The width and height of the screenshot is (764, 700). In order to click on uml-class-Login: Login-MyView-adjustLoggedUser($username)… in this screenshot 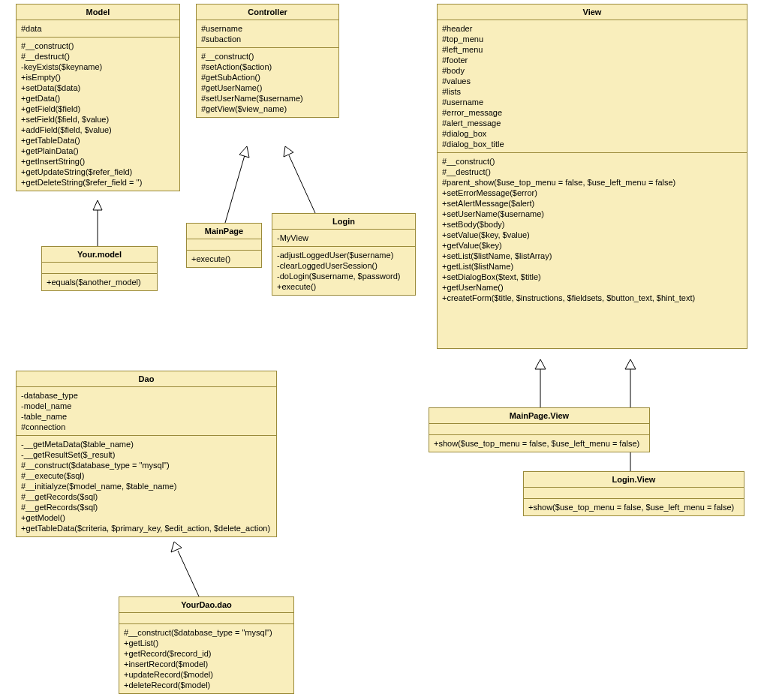, I will do `click(344, 254)`.